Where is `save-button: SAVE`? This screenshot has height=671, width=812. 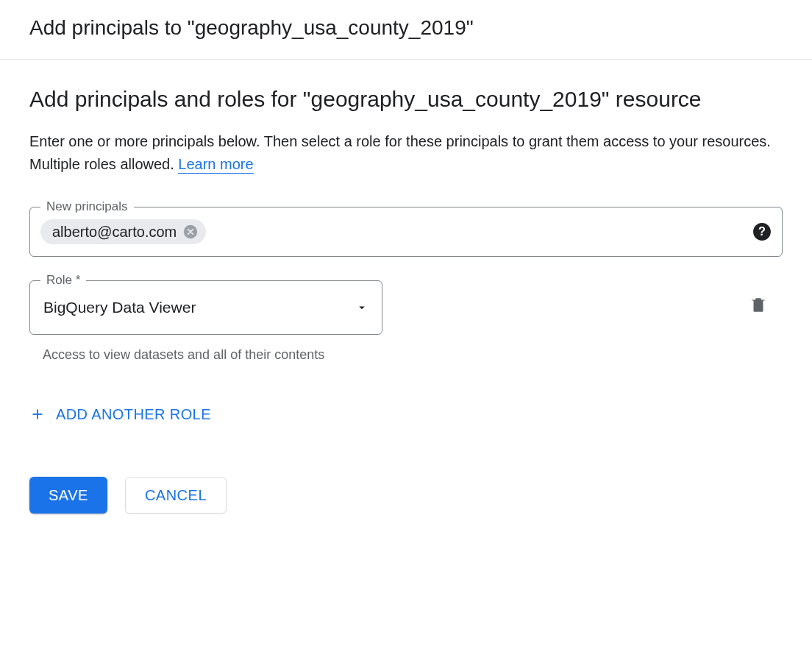
save-button: SAVE is located at coordinates (68, 495).